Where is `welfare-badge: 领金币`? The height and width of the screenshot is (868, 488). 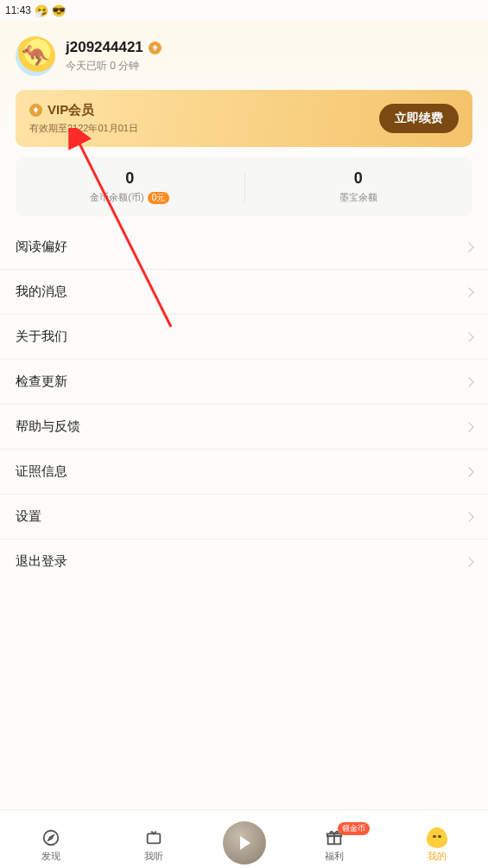
welfare-badge: 领金币 is located at coordinates (354, 828).